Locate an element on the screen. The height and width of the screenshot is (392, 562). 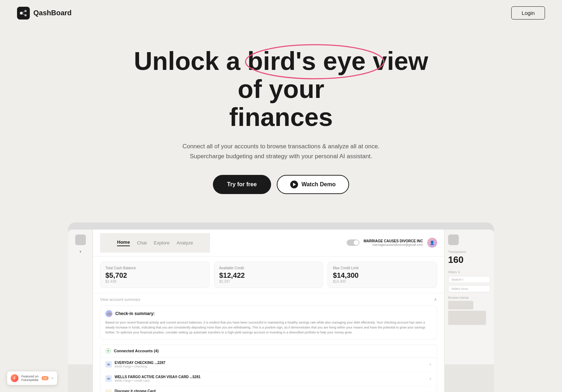
account-item-checking: W EVERYDAY CHECKING ...2287 Wells Fargo … is located at coordinates (269, 365).